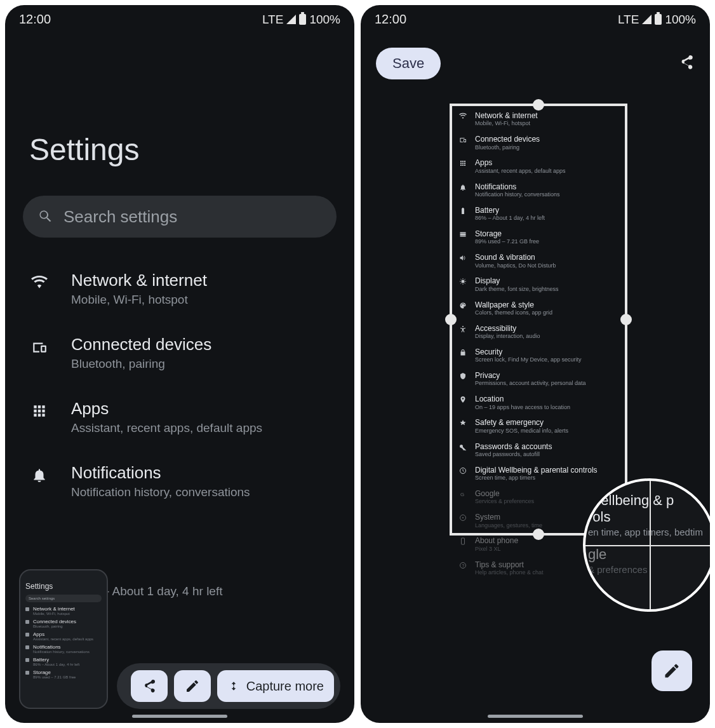 The width and height of the screenshot is (715, 728). Describe the element at coordinates (180, 217) in the screenshot. I see `search-input: Search settings` at that location.